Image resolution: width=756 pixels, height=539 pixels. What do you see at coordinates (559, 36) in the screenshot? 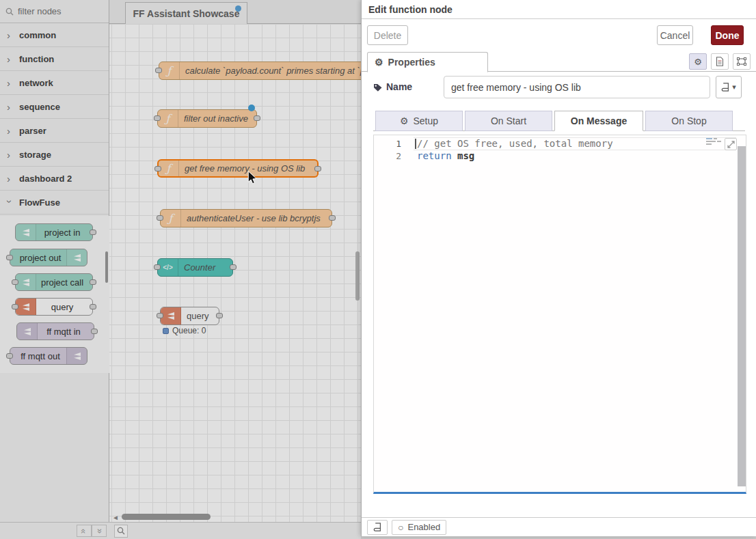
I see `tray-toolbar: Delete Cancel Done` at bounding box center [559, 36].